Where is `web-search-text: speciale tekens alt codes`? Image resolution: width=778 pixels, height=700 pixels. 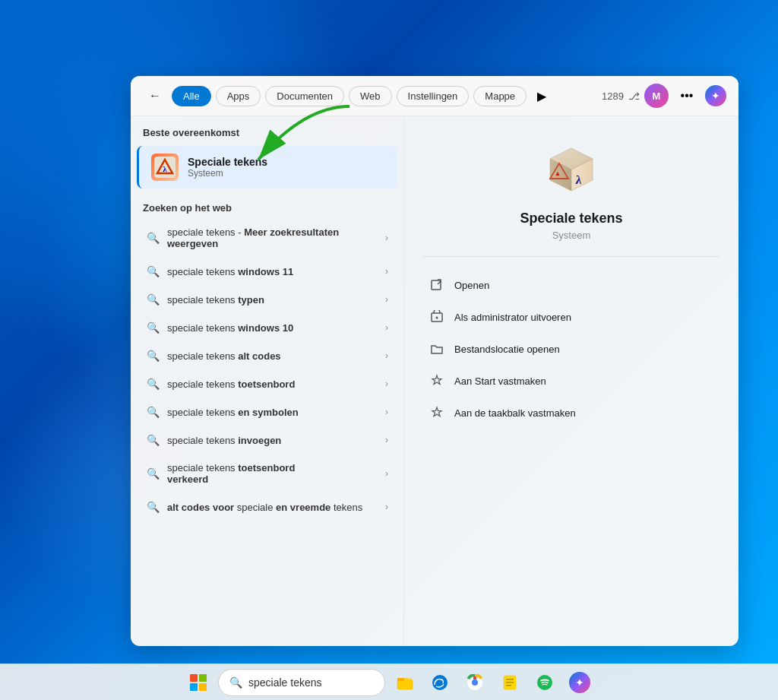 web-search-text: speciale tekens alt codes is located at coordinates (272, 356).